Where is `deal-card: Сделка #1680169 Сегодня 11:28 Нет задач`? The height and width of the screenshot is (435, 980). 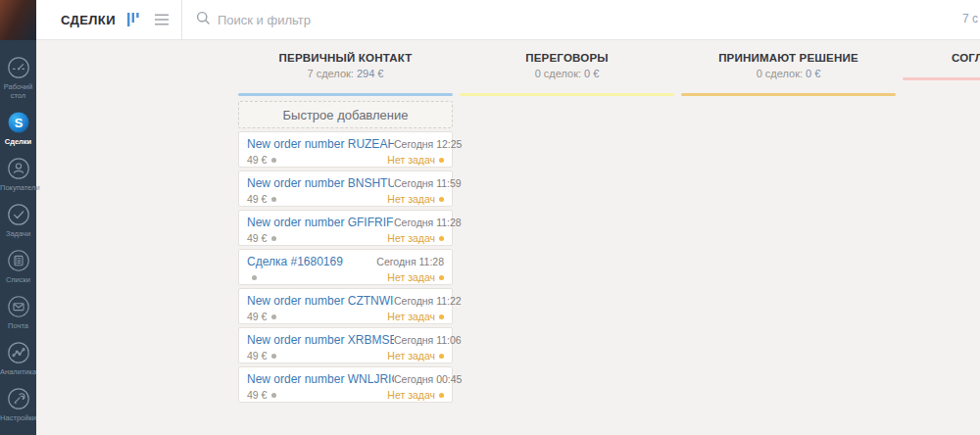
deal-card: Сделка #1680169 Сегодня 11:28 Нет задач is located at coordinates (345, 266).